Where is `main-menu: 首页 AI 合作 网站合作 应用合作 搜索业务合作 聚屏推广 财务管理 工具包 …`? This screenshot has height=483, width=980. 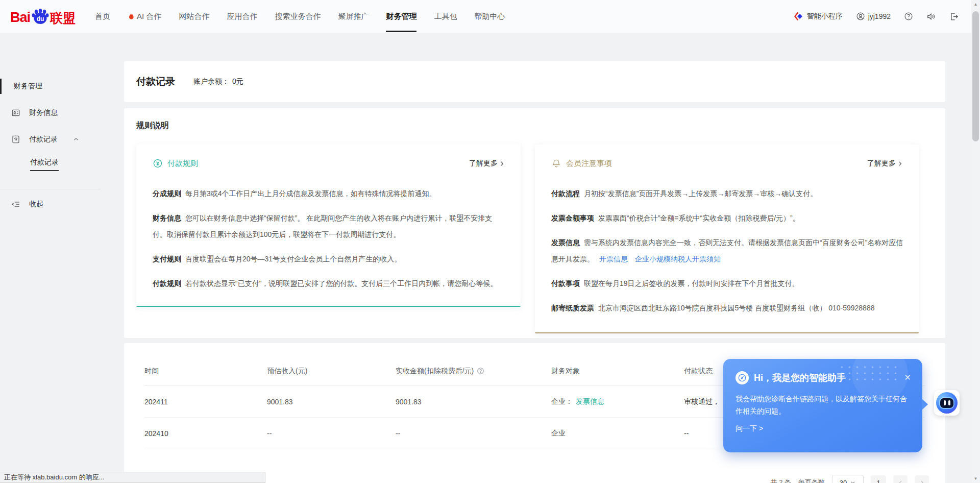 main-menu: 首页 AI 合作 网站合作 应用合作 搜索业务合作 聚屏推广 财务管理 工具包 … is located at coordinates (300, 16).